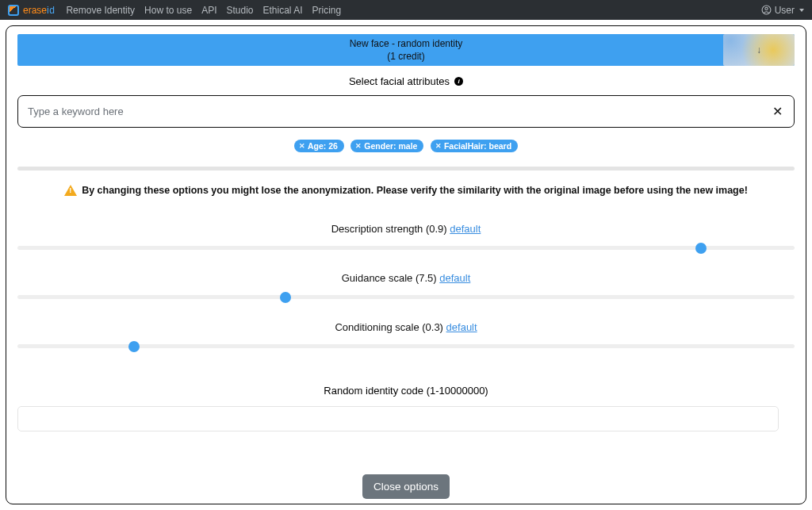 The width and height of the screenshot is (812, 510). Describe the element at coordinates (391, 278) in the screenshot. I see `guidance-scale-label: Guidance scale (7.5)` at that location.